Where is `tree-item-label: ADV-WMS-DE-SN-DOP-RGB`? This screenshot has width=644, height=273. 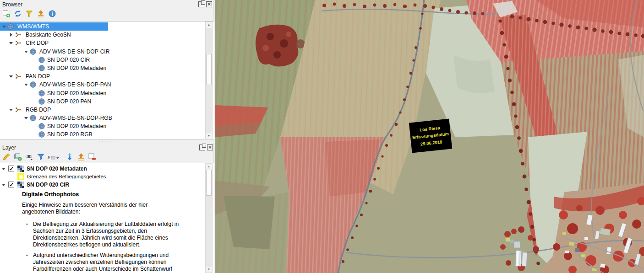 tree-item-label: ADV-WMS-DE-SN-DOP-RGB is located at coordinates (76, 118).